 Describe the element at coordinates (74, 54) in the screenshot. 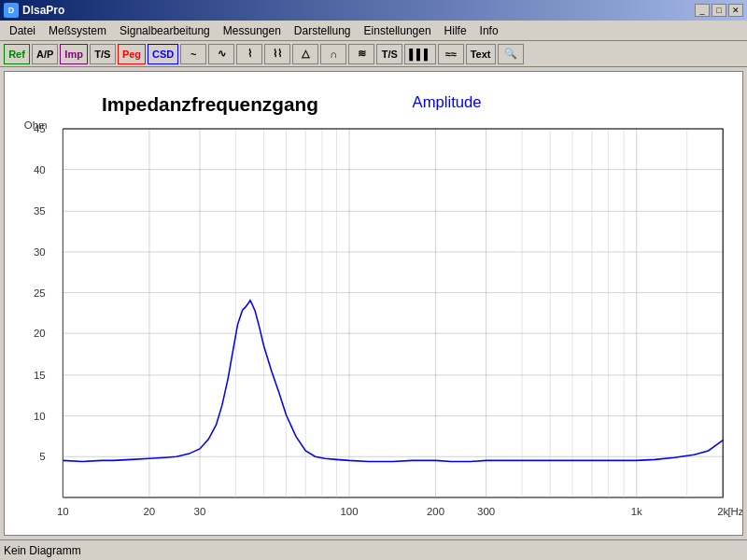

I see `toolbar-btn-2: Imp` at that location.